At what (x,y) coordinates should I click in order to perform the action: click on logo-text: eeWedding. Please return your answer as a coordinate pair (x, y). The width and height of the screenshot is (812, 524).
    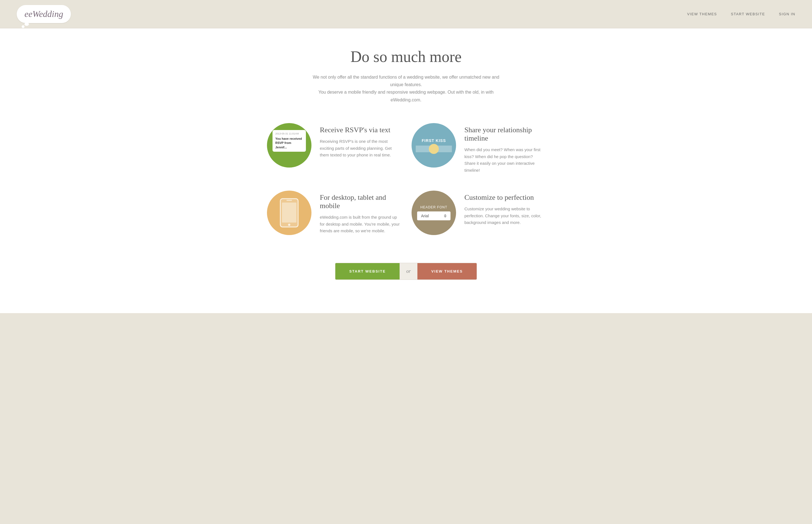
    Looking at the image, I should click on (44, 14).